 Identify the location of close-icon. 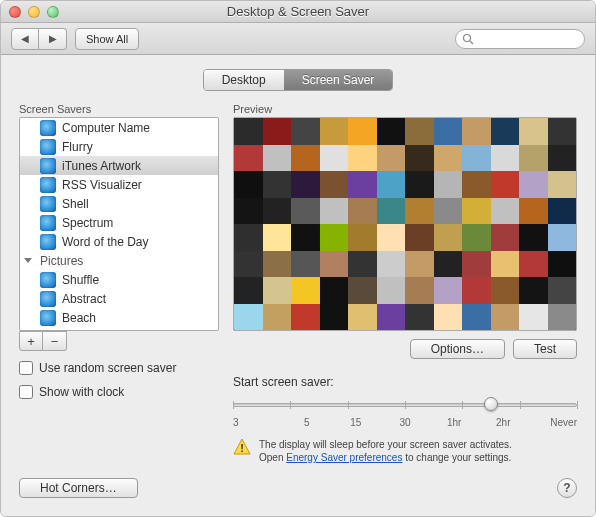
(15, 12).